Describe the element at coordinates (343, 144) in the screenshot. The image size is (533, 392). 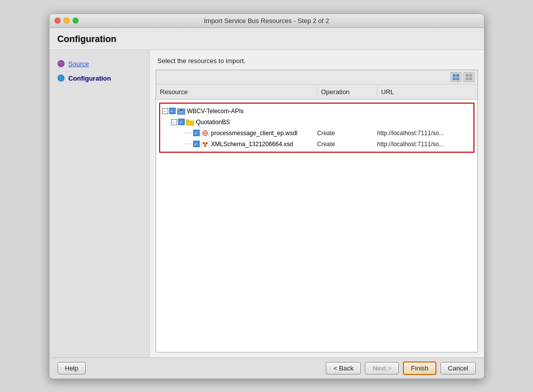
I see `operation-cell-4: Create` at that location.